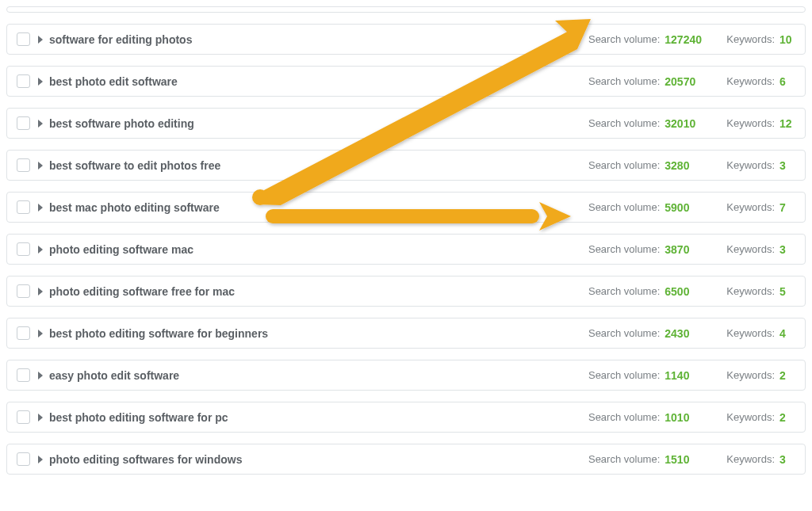 The width and height of the screenshot is (812, 511). Describe the element at coordinates (686, 418) in the screenshot. I see `search-volume-value: 1010` at that location.